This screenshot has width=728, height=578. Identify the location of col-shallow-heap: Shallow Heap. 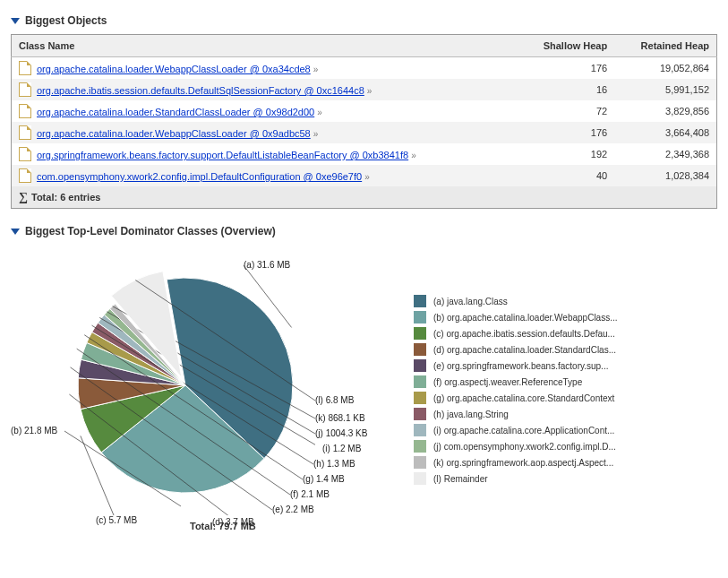
(567, 47).